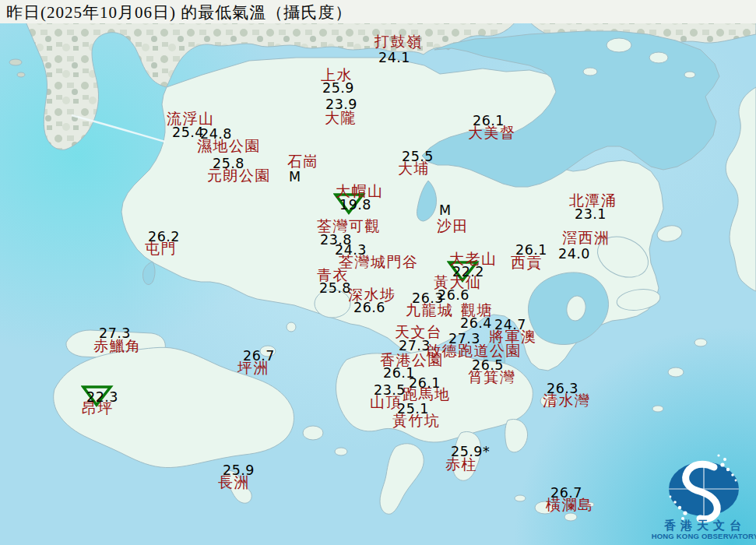  I want to click on station-name-label: 打鼓嶺, so click(399, 42).